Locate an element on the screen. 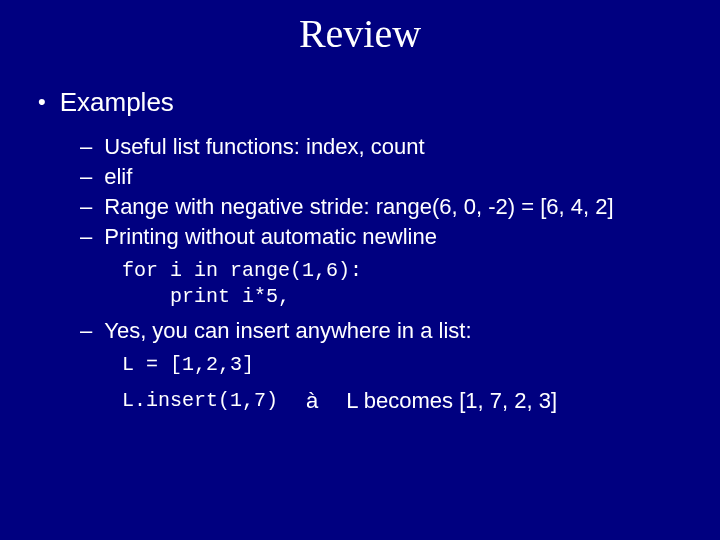 The height and width of the screenshot is (540, 720). code-block-1: for i in range(1,6): print i*5, is located at coordinates (400, 284).